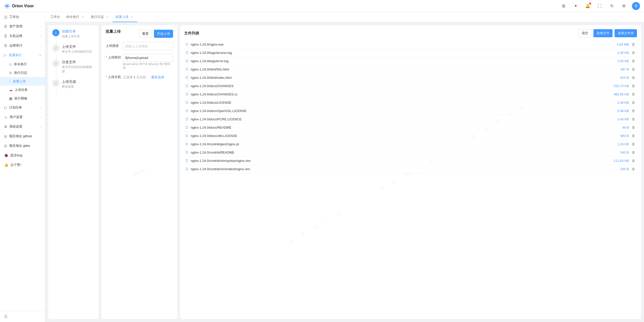  I want to click on step-4: 4 上传完成 释放资源, so click(73, 84).